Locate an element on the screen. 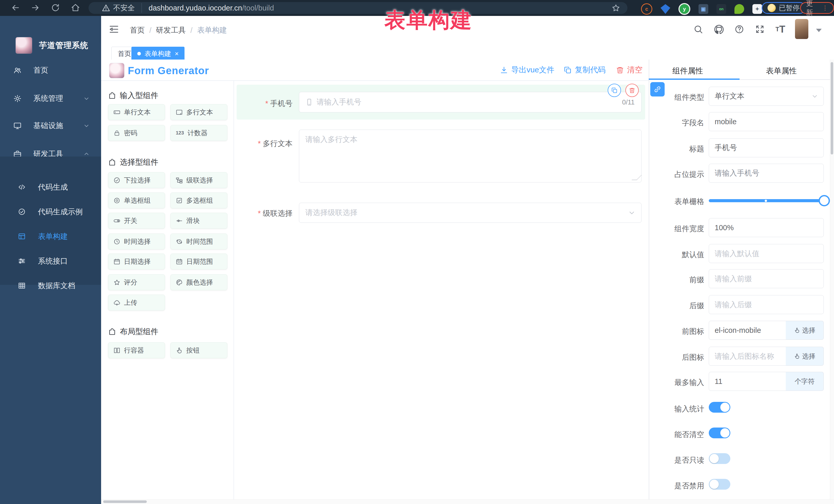  search-icon is located at coordinates (698, 29).